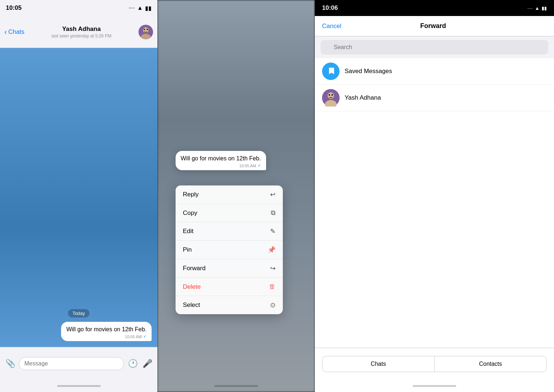 Image resolution: width=554 pixels, height=392 pixels. What do you see at coordinates (434, 26) in the screenshot?
I see `forward-nav: Cancel Forward` at bounding box center [434, 26].